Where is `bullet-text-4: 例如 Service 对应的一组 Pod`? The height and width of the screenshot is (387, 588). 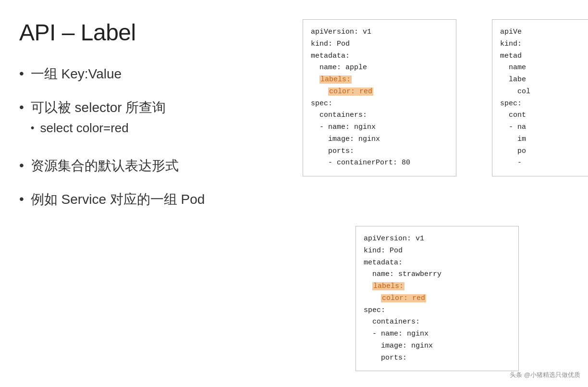 bullet-text-4: 例如 Service 对应的一组 Pod is located at coordinates (118, 200).